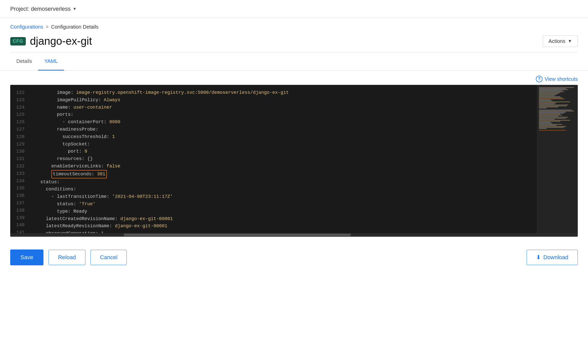 The image size is (588, 364). What do you see at coordinates (284, 107) in the screenshot?
I see `code-line-124: name: user-container` at bounding box center [284, 107].